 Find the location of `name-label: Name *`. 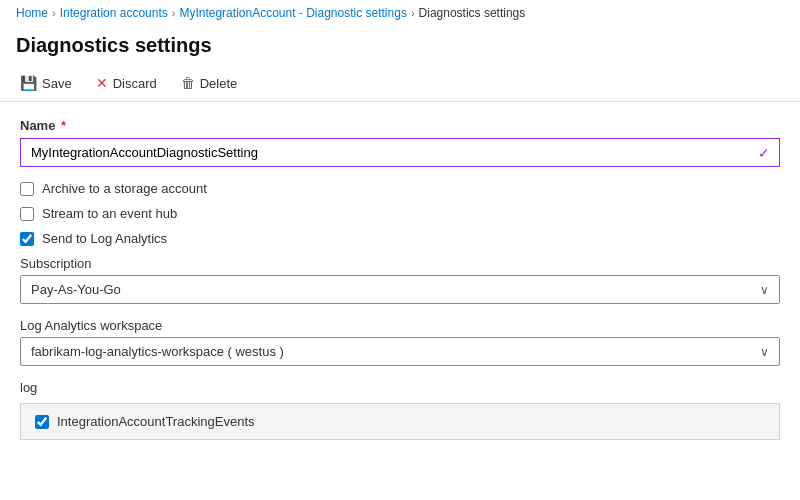

name-label: Name * is located at coordinates (400, 126).